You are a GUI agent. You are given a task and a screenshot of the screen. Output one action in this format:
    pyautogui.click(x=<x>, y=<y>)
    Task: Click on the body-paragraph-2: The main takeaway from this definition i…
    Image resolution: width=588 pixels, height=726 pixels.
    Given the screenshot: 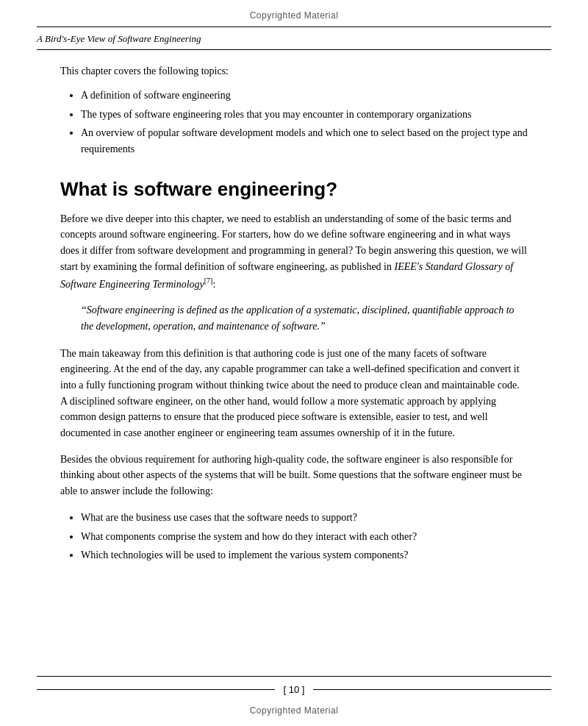 What is the action you would take?
    pyautogui.click(x=294, y=394)
    